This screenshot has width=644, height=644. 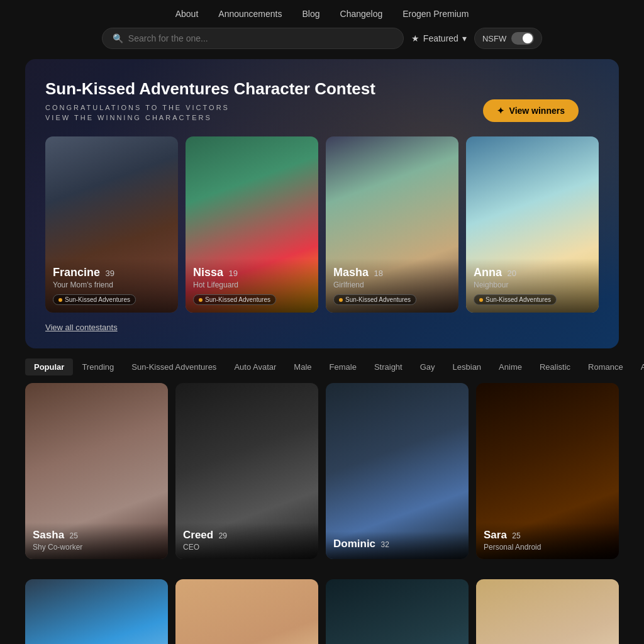 What do you see at coordinates (174, 367) in the screenshot?
I see `filter-tab-sun-kissed: Sun-Kissed Adventures` at bounding box center [174, 367].